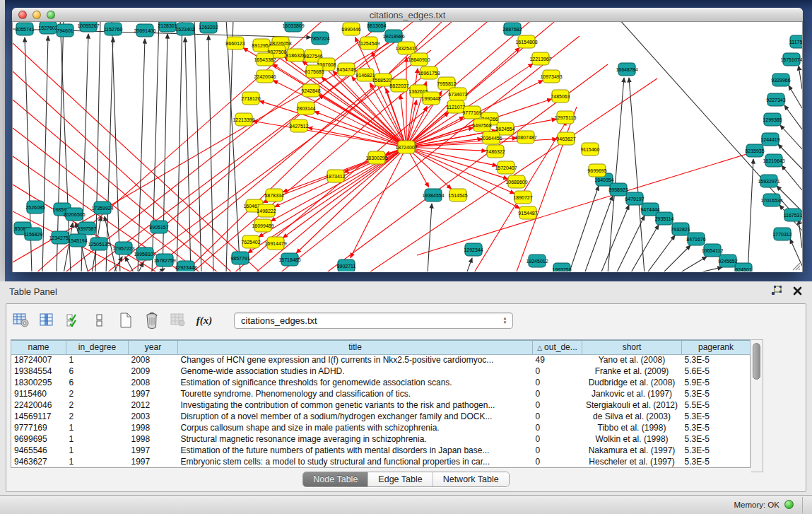 The height and width of the screenshot is (514, 812). Describe the element at coordinates (39, 347) in the screenshot. I see `column-header-name: name` at that location.